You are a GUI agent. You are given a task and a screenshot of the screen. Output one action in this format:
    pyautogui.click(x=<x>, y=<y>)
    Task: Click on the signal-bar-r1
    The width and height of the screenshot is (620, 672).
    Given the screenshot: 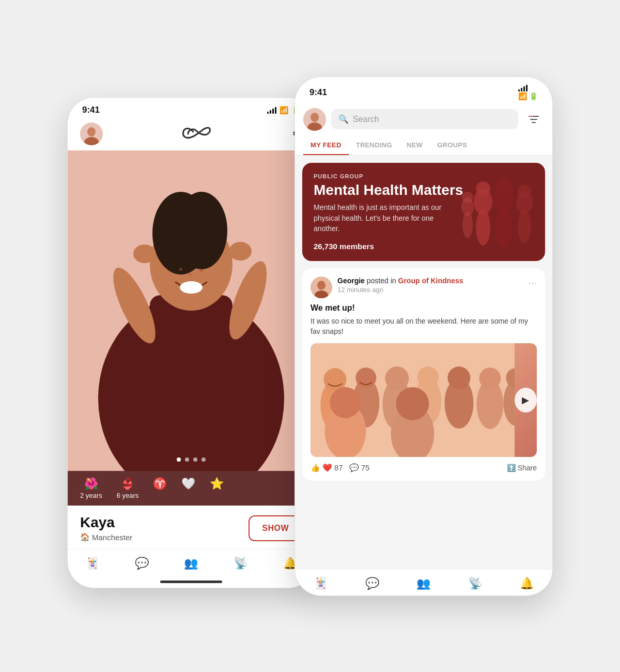 What is the action you would take?
    pyautogui.click(x=519, y=90)
    